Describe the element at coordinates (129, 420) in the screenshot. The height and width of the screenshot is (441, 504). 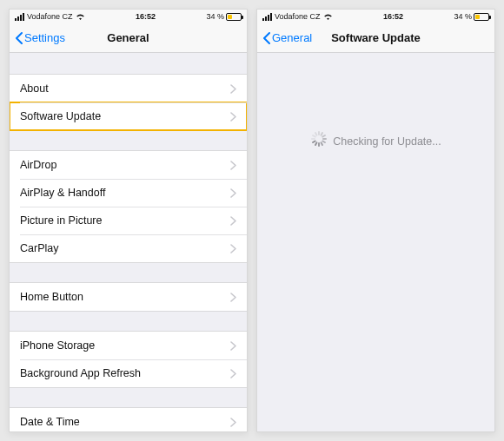
I see `row-date-time: Date & Time` at that location.